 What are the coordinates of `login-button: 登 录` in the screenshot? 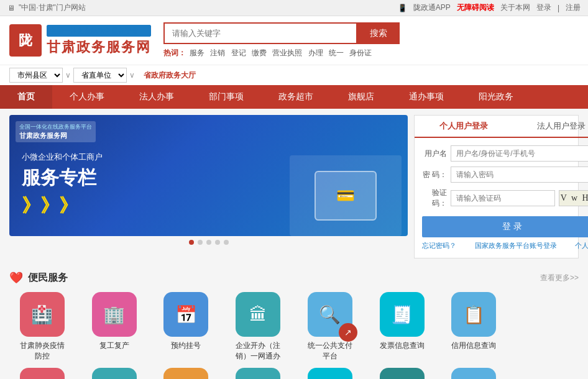 It's located at (505, 227).